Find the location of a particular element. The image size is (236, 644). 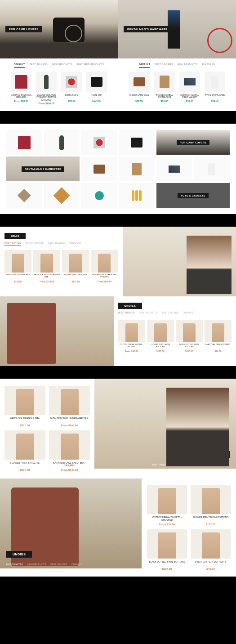

puzzle-icon is located at coordinates (62, 195).